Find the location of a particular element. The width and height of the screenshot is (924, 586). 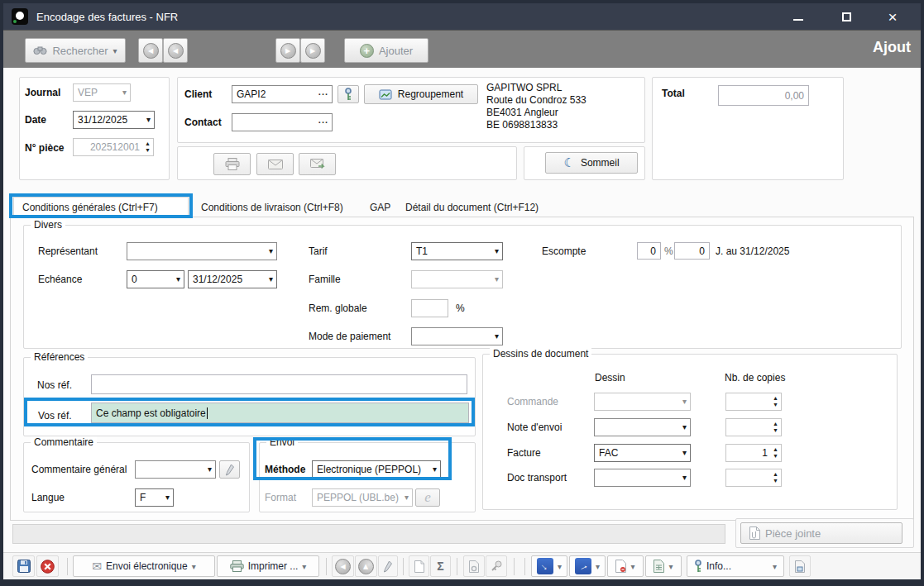

title-bar: Encodage des factures - NFR × is located at coordinates (462, 17).